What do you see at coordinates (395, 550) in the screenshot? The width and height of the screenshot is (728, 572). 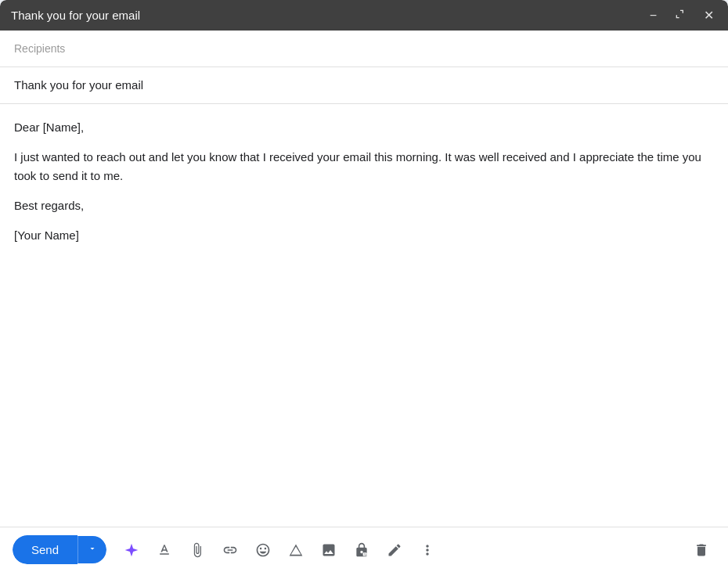 I see `signature-button` at bounding box center [395, 550].